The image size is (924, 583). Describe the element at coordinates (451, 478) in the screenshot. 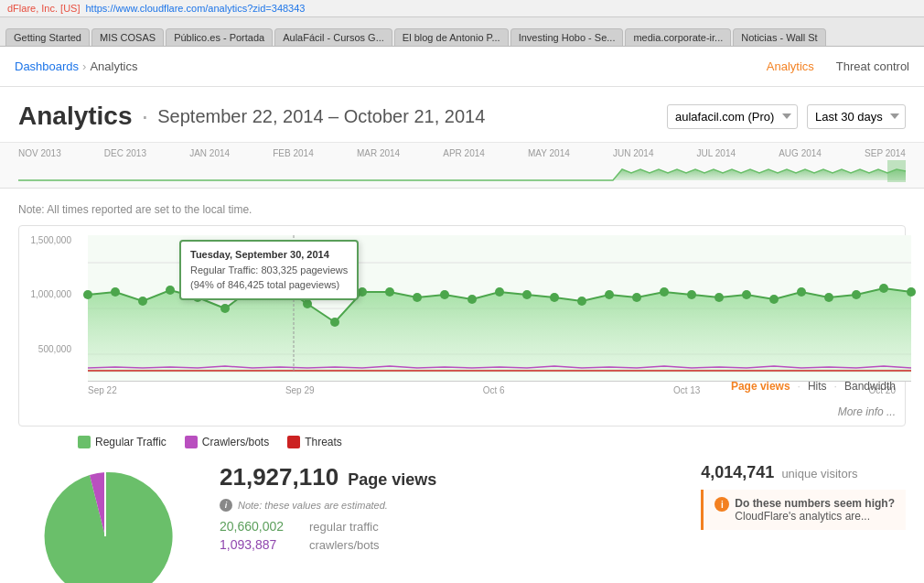

I see `stats-main: 21,927,110 Page views` at that location.